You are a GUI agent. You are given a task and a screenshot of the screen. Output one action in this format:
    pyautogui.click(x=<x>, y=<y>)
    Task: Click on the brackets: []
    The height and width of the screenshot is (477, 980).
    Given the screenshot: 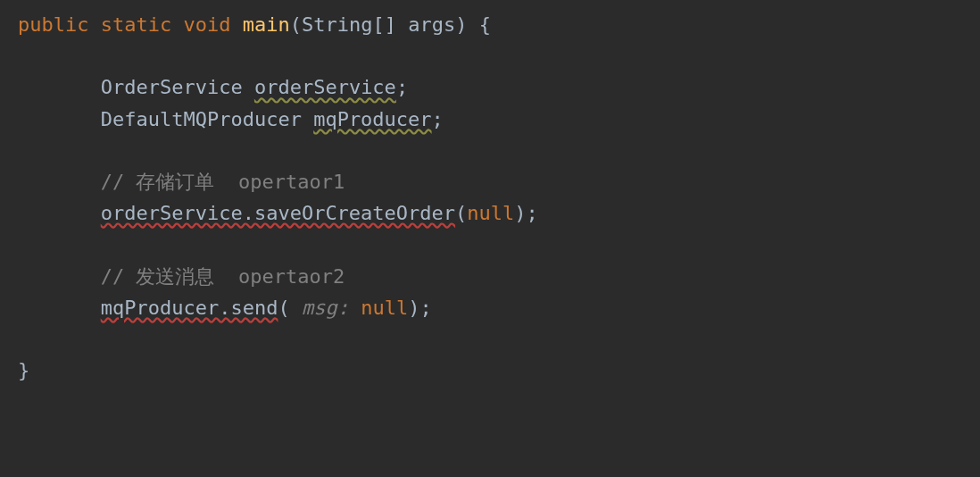 What is the action you would take?
    pyautogui.click(x=384, y=25)
    